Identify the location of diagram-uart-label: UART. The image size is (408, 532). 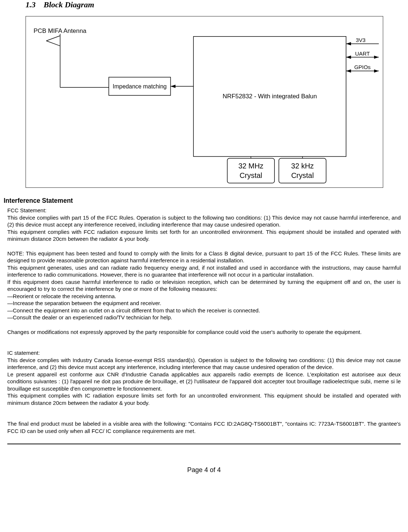
(362, 53).